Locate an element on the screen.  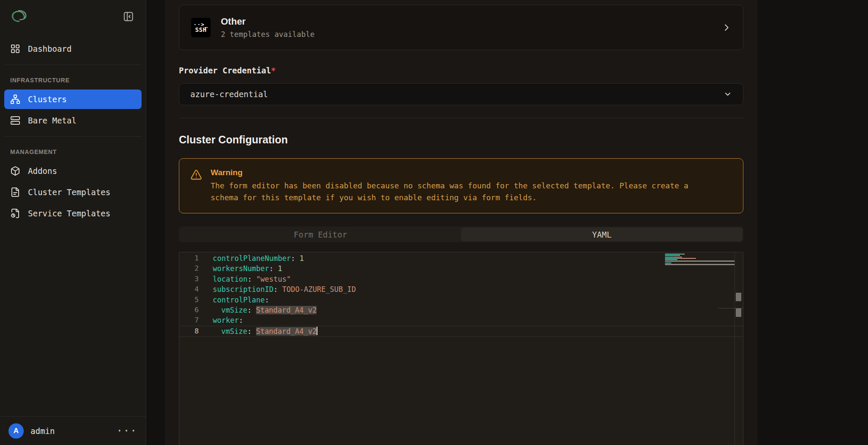
sidebar-nav-infrastructure: Clusters Bare Metal is located at coordinates (73, 110).